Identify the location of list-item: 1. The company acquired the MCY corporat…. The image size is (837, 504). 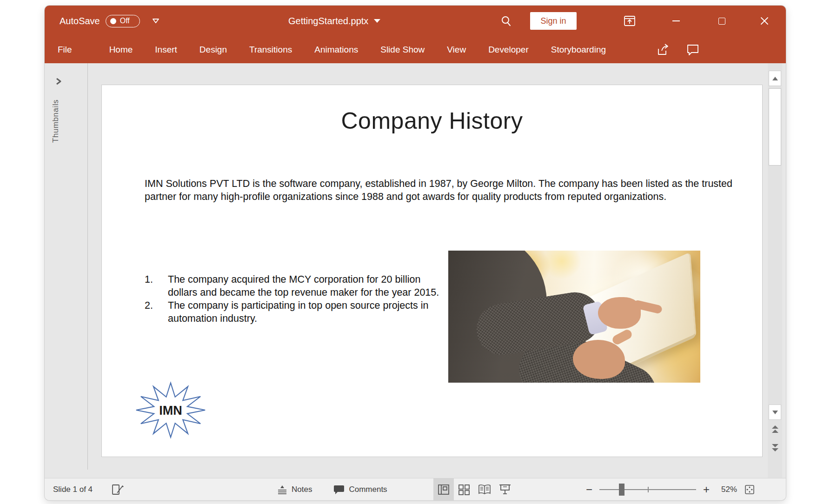
(298, 286).